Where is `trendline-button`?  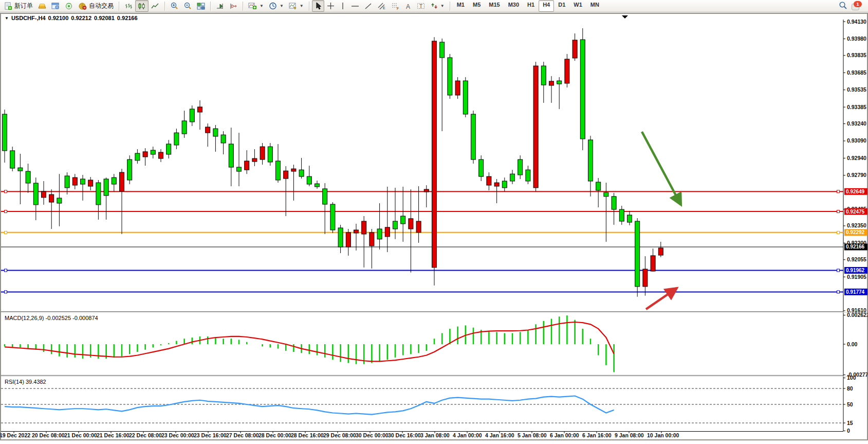
trendline-button is located at coordinates (368, 6).